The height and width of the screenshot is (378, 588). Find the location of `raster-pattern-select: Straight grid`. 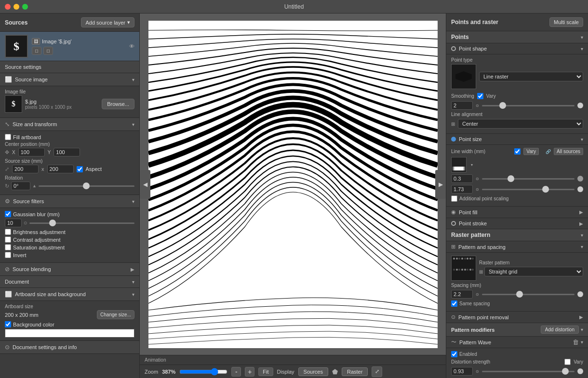

raster-pattern-select: Straight grid is located at coordinates (534, 272).